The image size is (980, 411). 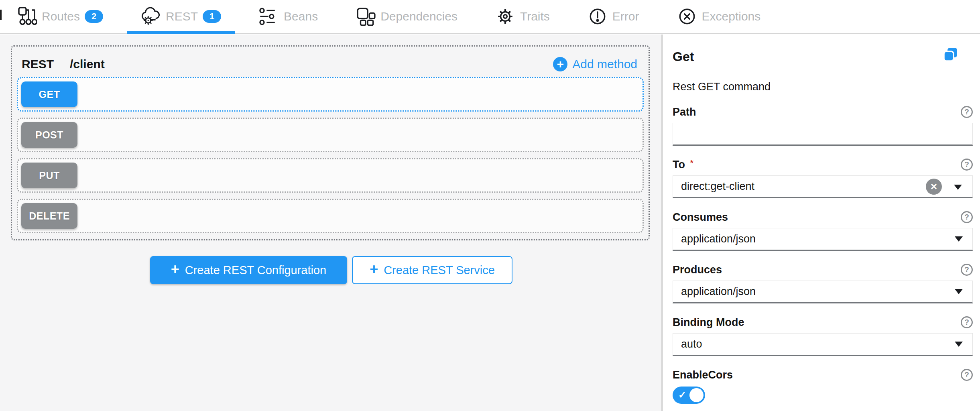 I want to click on add-method-button: + Add method, so click(x=595, y=64).